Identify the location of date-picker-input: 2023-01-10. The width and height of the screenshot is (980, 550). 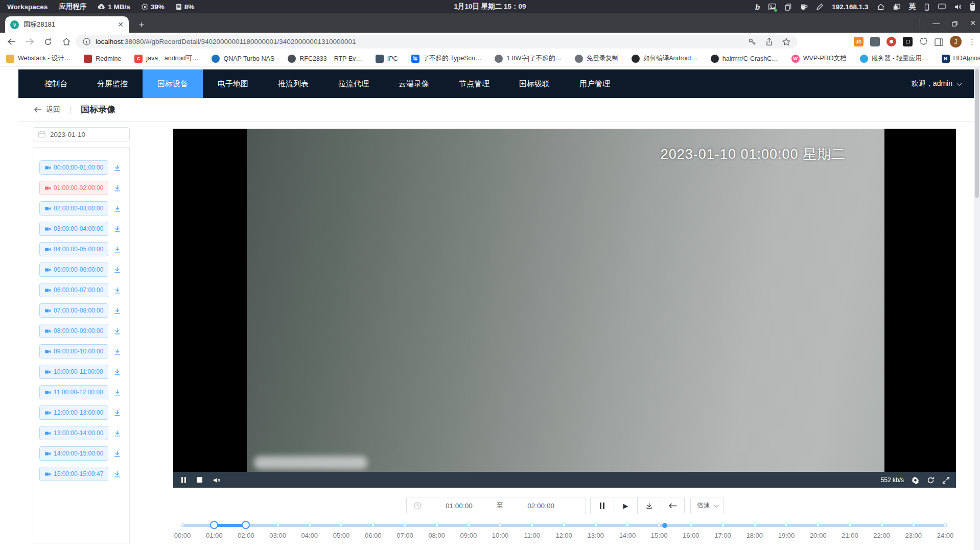
(81, 134).